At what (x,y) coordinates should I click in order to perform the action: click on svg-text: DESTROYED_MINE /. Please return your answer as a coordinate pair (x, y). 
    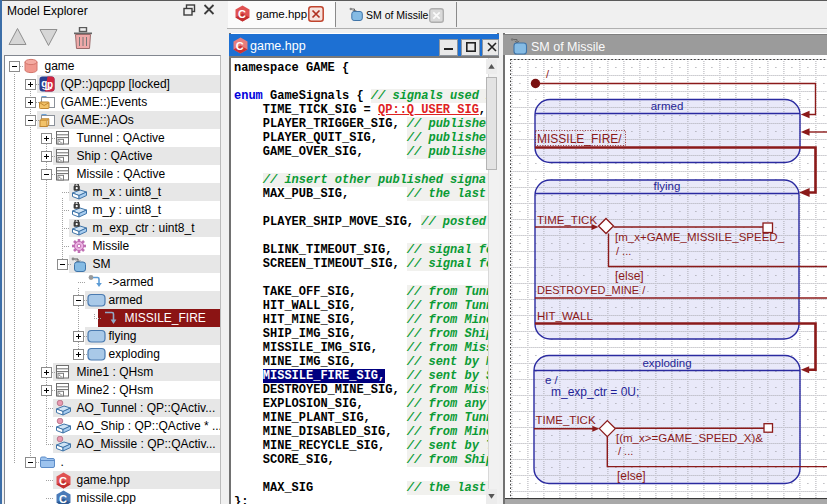
    Looking at the image, I should click on (592, 290).